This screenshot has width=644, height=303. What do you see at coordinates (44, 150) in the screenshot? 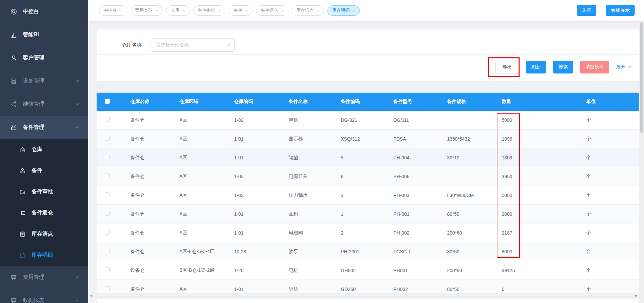
I see `sidebar-item-warehouse: 仓库` at bounding box center [44, 150].